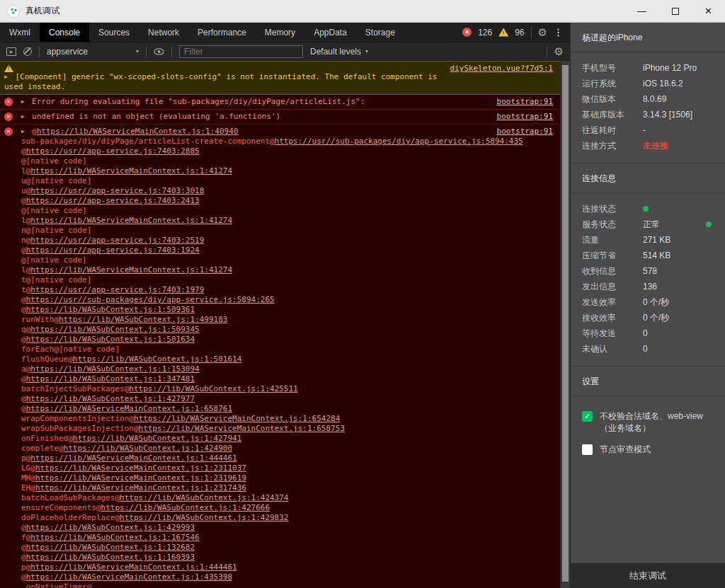  I want to click on info-label: 基础库版本, so click(612, 115).